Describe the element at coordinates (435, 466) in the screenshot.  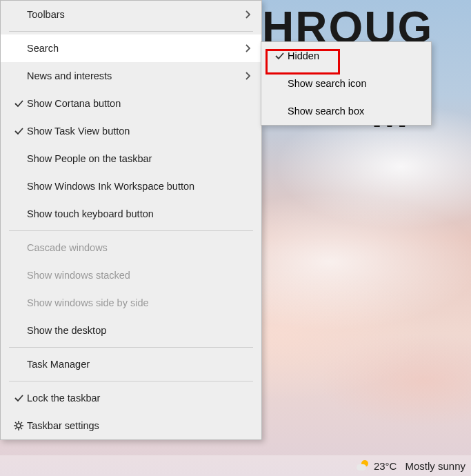
I see `taskbar-weather-condition: Mostly sunny` at that location.